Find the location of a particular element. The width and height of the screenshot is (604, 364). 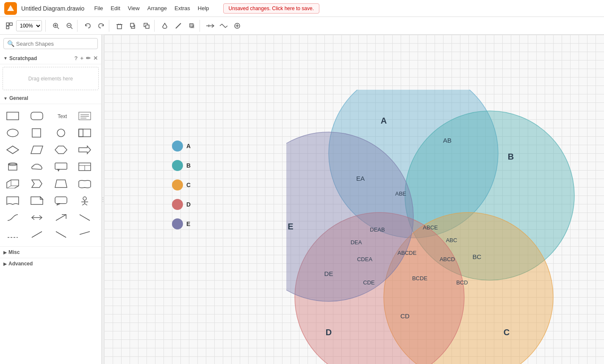

search-input is located at coordinates (55, 44).